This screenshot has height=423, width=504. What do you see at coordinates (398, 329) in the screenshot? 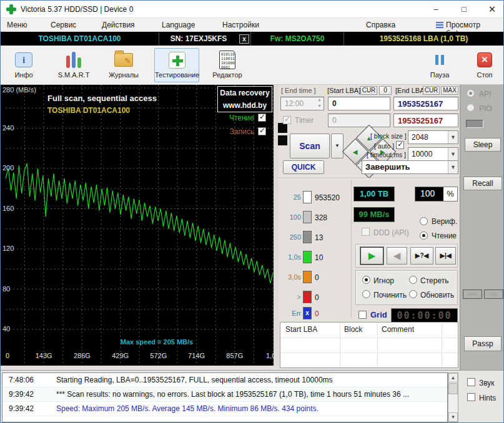
I see `col-comment: Comment` at bounding box center [398, 329].